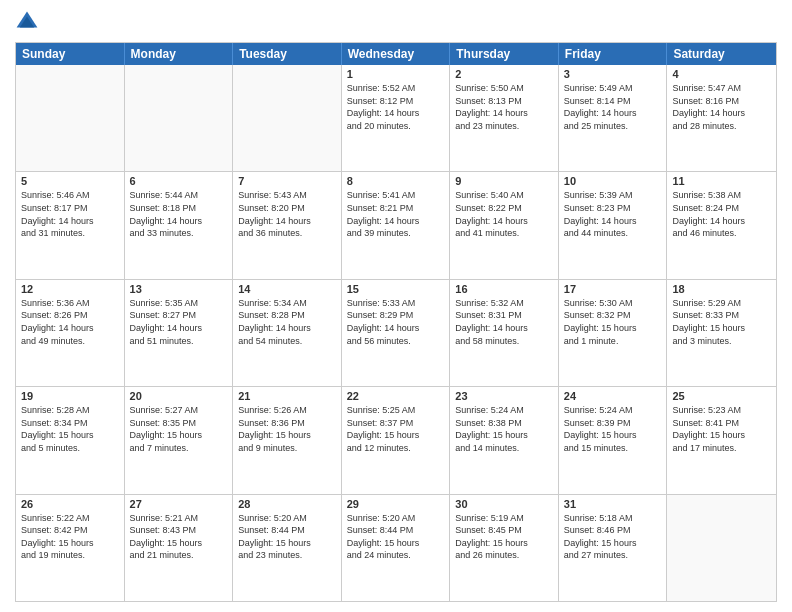 The width and height of the screenshot is (792, 612). Describe the element at coordinates (396, 22) in the screenshot. I see `header` at that location.